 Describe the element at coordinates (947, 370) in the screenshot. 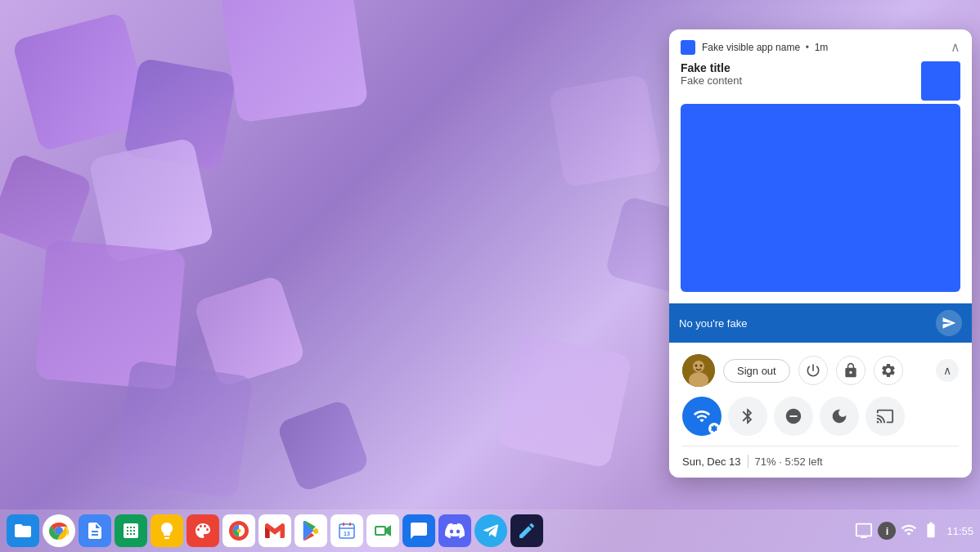

I see `tray-expand-button: ∧` at that location.